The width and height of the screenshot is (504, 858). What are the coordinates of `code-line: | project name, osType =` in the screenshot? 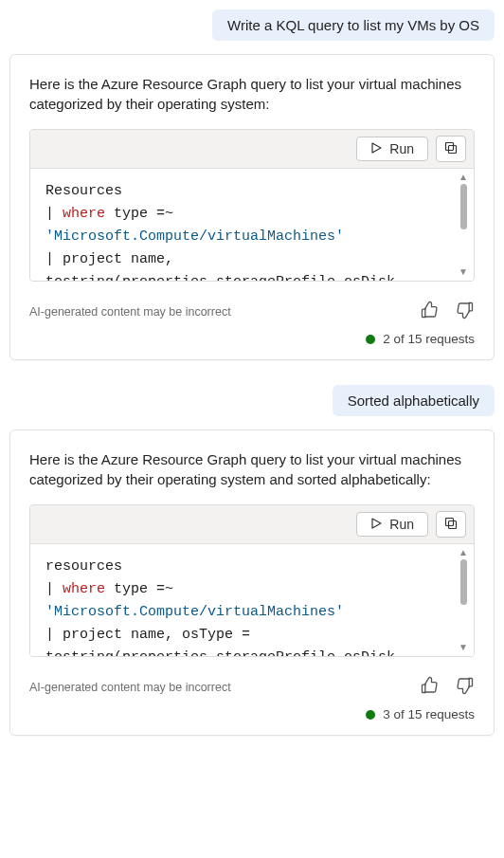 It's located at (148, 635).